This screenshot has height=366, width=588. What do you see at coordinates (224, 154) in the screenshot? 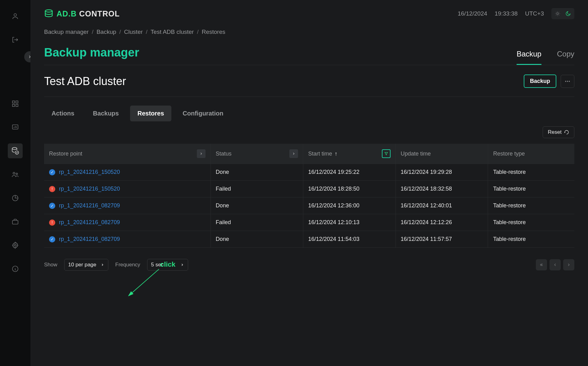
I see `col-status: Status` at bounding box center [224, 154].